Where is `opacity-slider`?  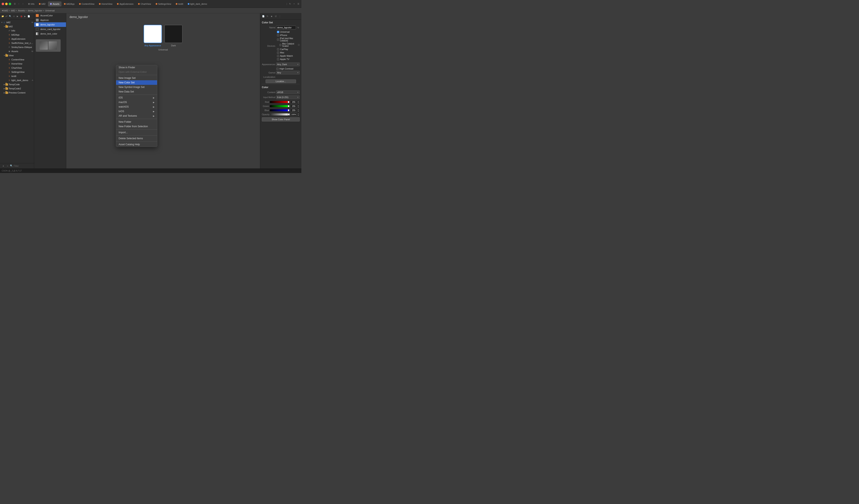
opacity-slider is located at coordinates (280, 114).